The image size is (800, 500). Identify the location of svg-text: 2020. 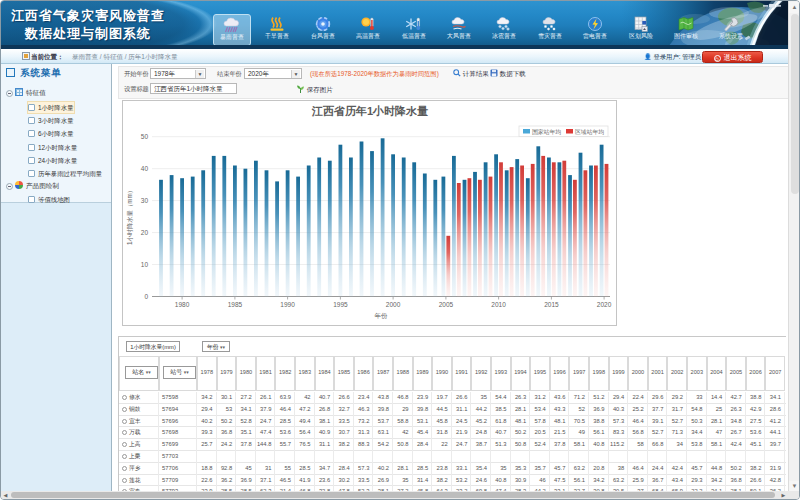
(604, 304).